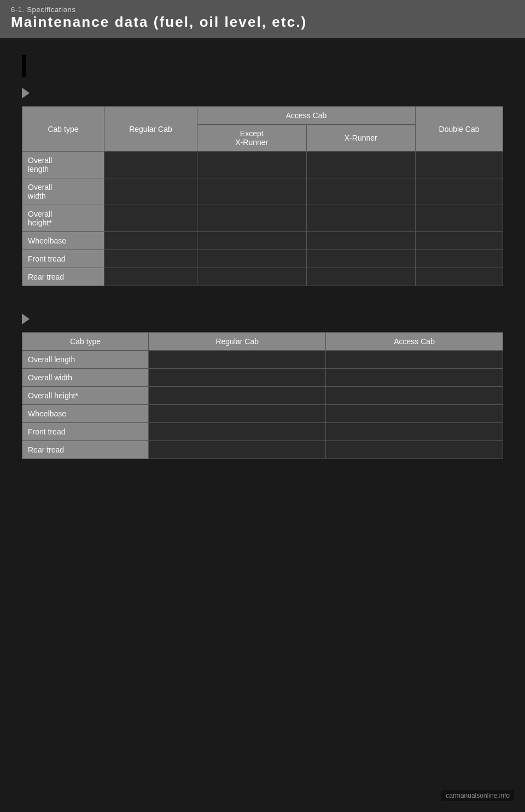  I want to click on header-subtitle: 6-1. Specifications, so click(262, 10).